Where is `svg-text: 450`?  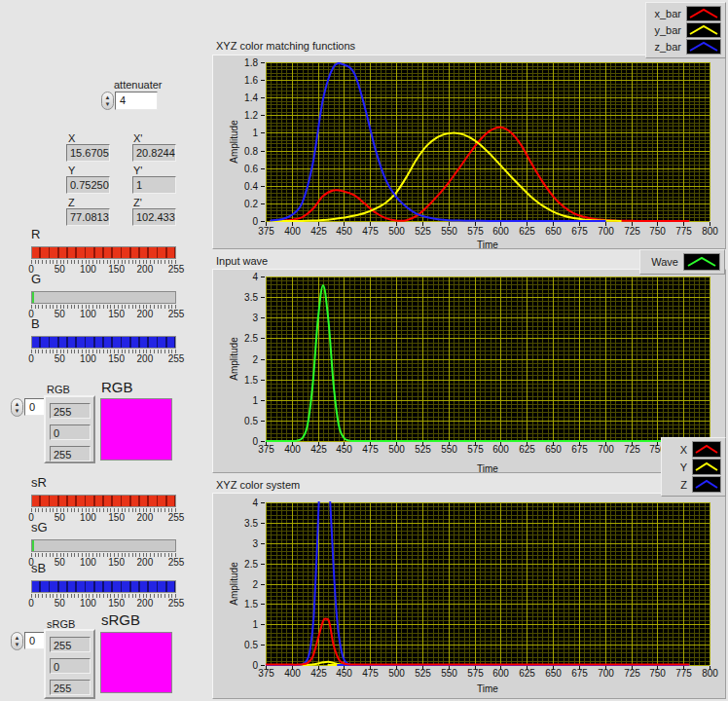
svg-text: 450 is located at coordinates (345, 450).